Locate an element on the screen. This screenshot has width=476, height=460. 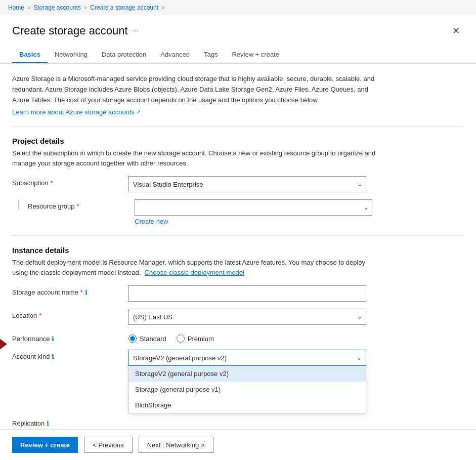
account-kind-option-blobstorage: BlobStorage is located at coordinates (247, 405).